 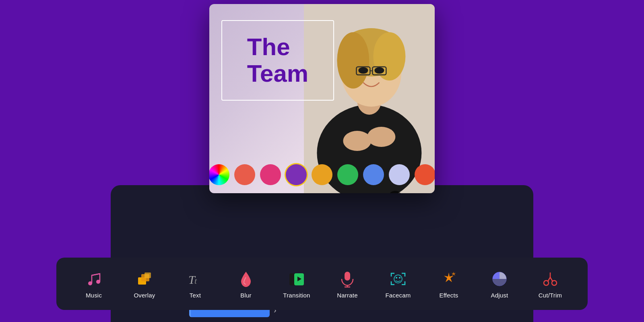 What do you see at coordinates (144, 279) in the screenshot?
I see `overlay-icon` at bounding box center [144, 279].